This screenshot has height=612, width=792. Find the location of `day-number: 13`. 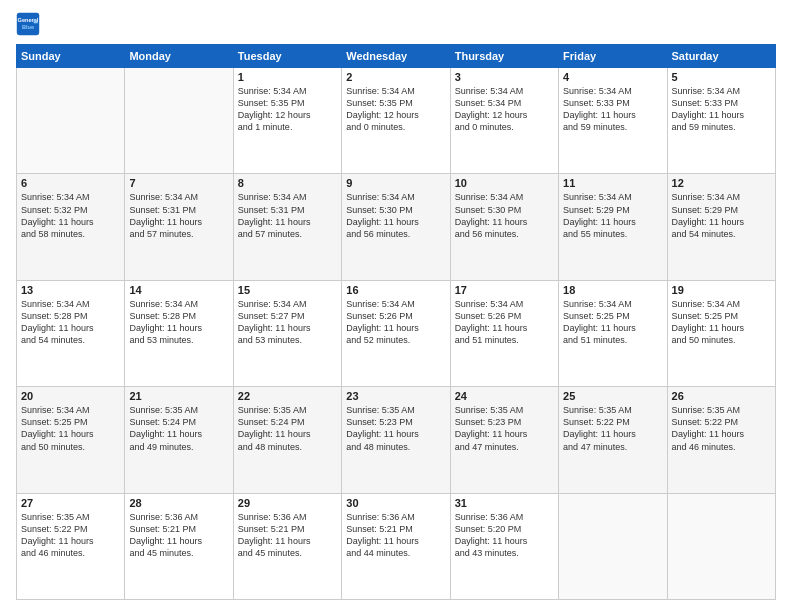

day-number: 13 is located at coordinates (70, 290).